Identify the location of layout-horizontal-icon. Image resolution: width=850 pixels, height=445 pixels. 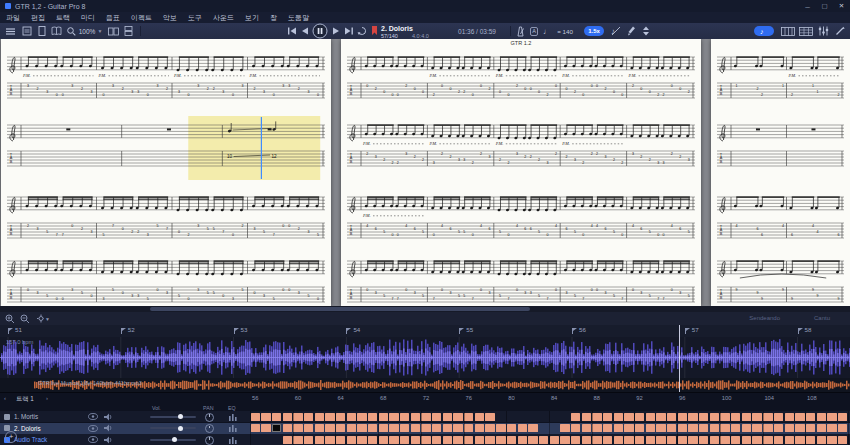
(114, 31).